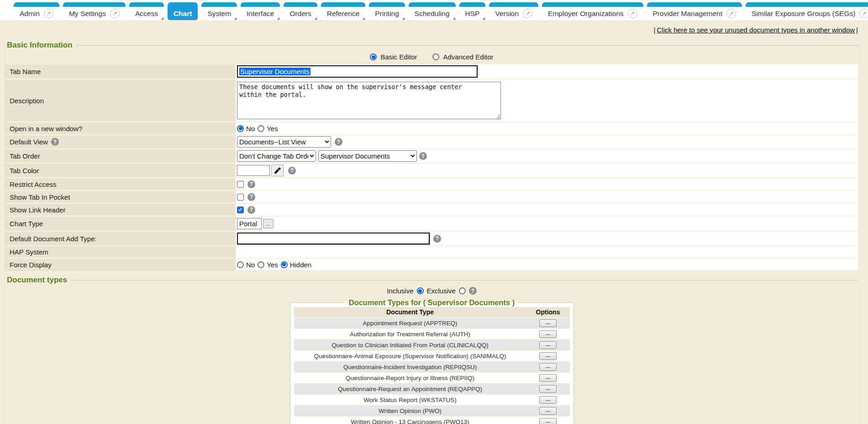 This screenshot has width=868, height=424. I want to click on open-new-window-yes-radio, so click(261, 129).